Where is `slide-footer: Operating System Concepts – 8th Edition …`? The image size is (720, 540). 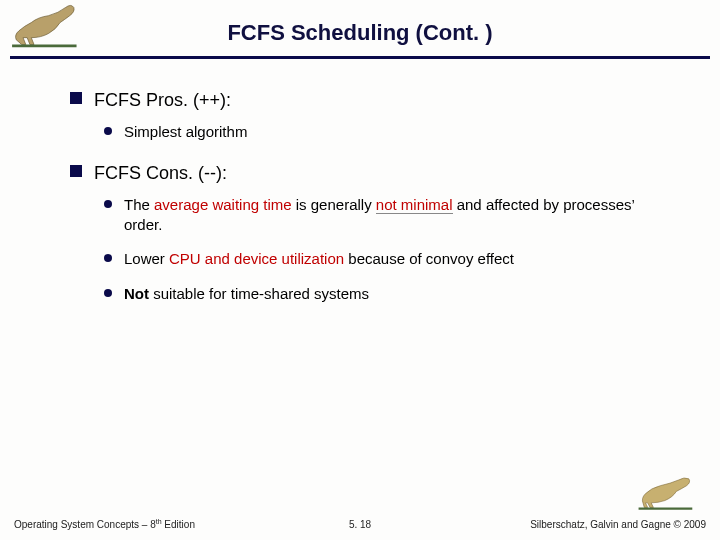
slide-footer: Operating System Concepts – 8th Edition … is located at coordinates (360, 502).